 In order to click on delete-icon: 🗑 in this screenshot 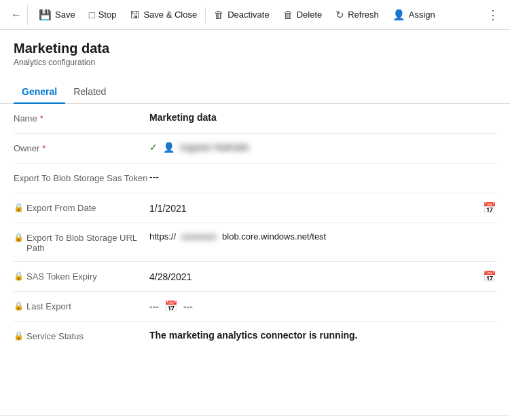, I will do `click(288, 15)`.